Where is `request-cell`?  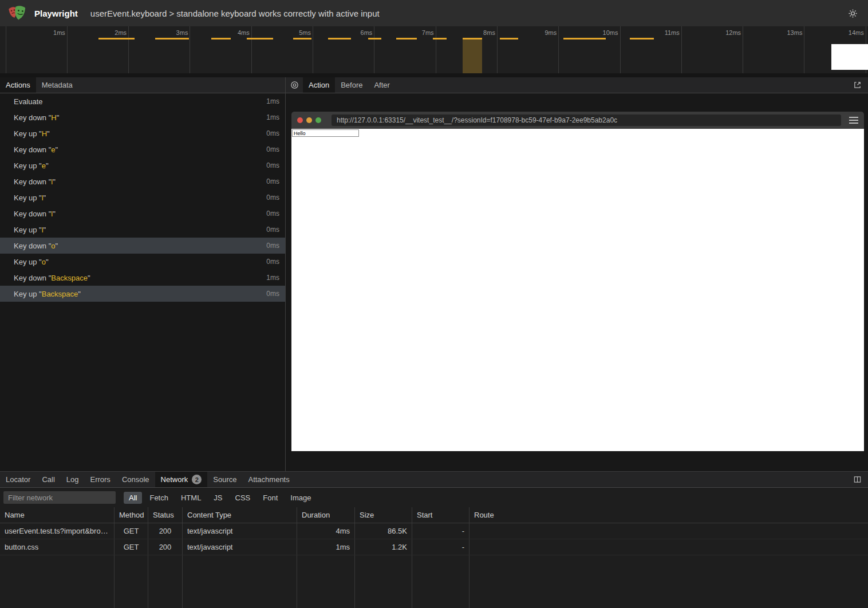
request-cell is located at coordinates (669, 531).